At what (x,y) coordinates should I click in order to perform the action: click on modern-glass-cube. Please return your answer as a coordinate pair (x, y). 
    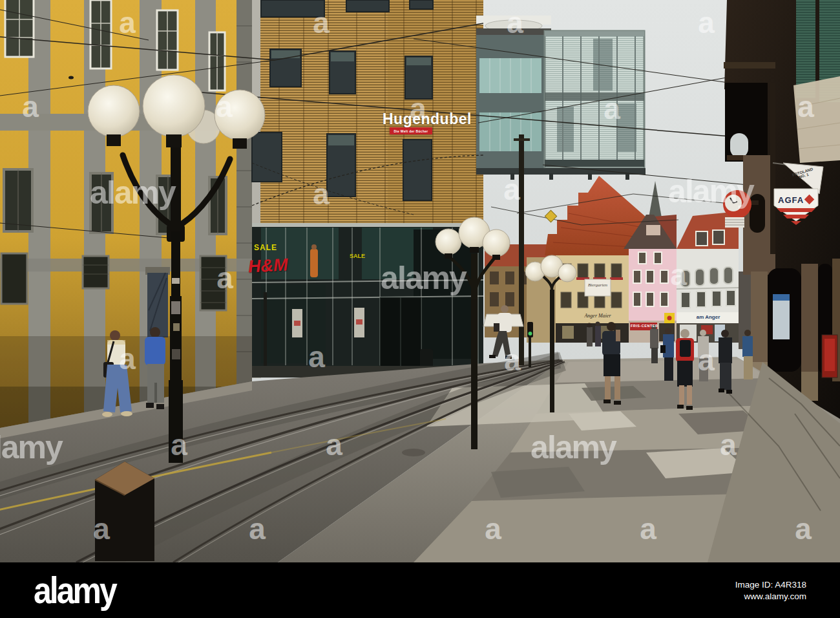
    Looking at the image, I should click on (561, 98).